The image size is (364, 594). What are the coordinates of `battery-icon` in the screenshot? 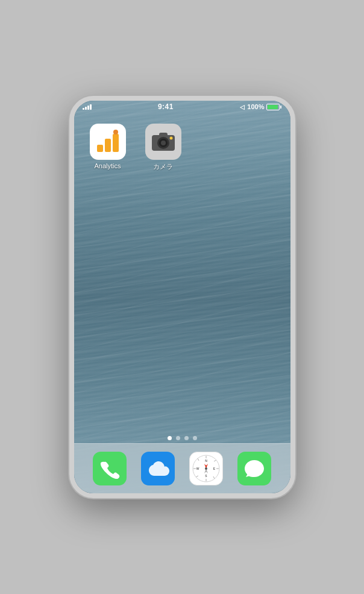 It's located at (274, 107).